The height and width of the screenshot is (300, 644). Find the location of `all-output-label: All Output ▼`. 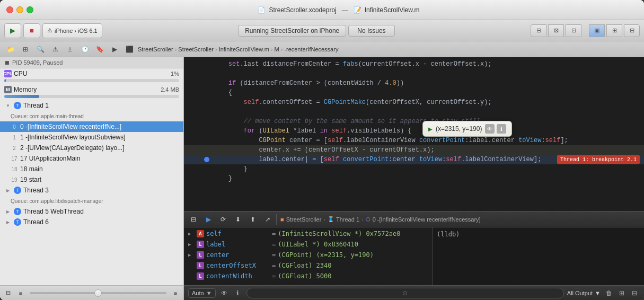

all-output-label: All Output ▼ is located at coordinates (584, 293).